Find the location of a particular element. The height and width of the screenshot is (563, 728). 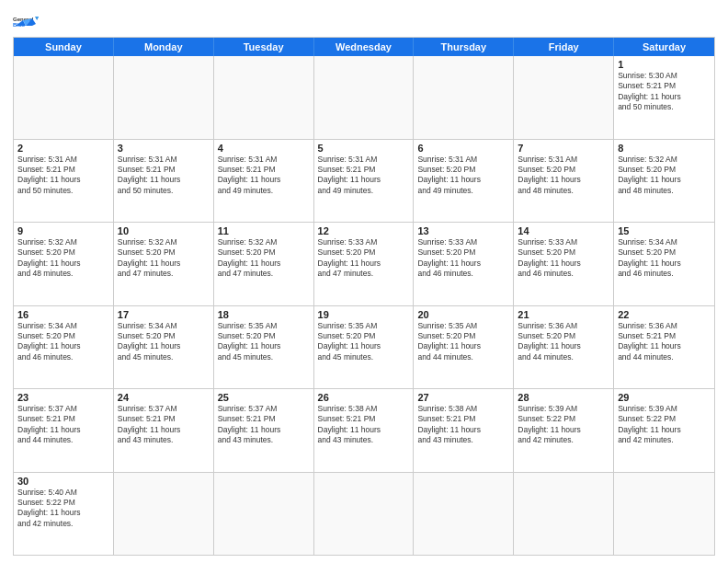

day-number: 29 is located at coordinates (664, 397).